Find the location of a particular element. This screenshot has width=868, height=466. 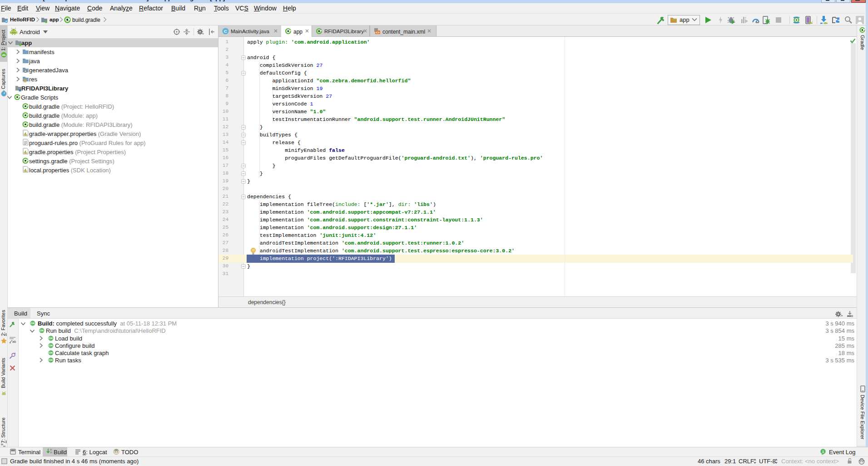

svg-text: C is located at coordinates (225, 31).